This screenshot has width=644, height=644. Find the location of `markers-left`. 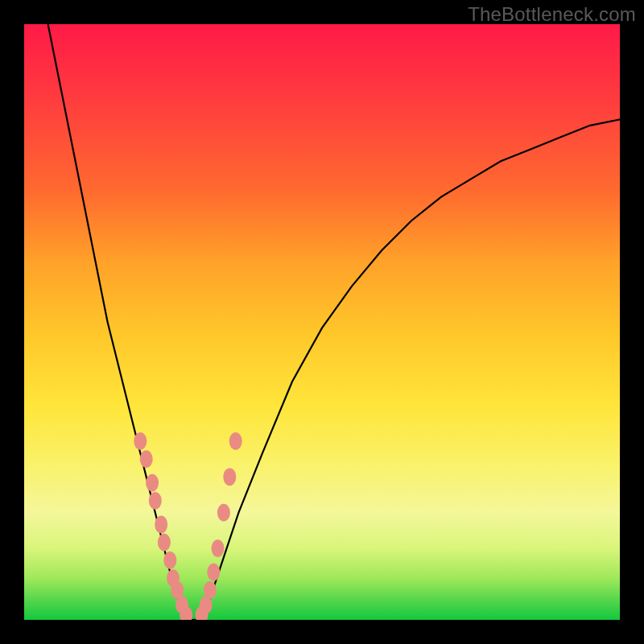

markers-left is located at coordinates (163, 526).